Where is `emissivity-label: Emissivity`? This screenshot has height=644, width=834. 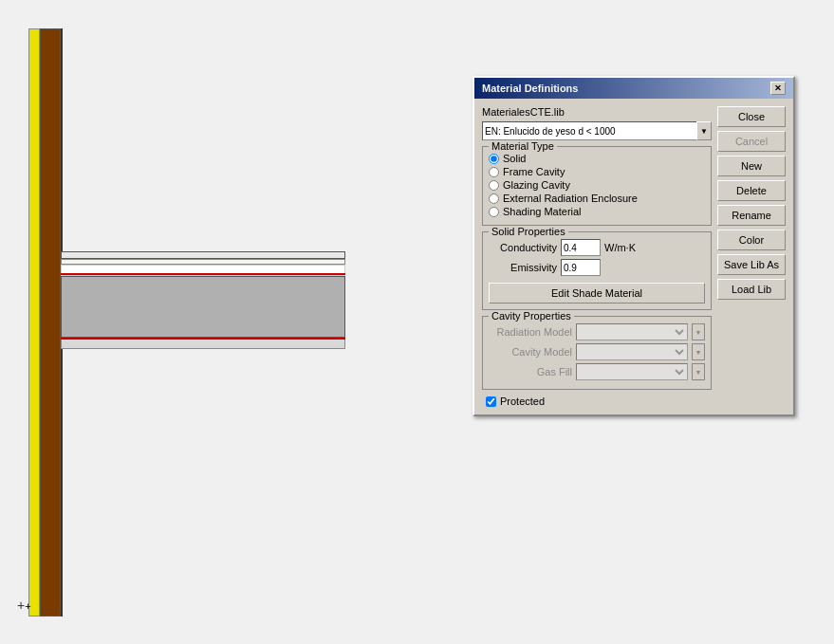 emissivity-label: Emissivity is located at coordinates (523, 267).